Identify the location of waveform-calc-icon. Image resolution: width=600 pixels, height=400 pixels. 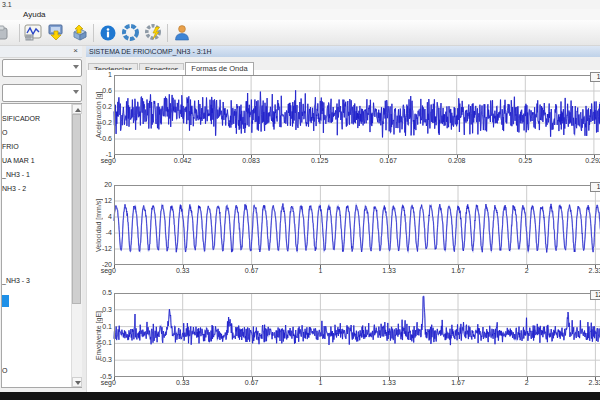
(34, 33).